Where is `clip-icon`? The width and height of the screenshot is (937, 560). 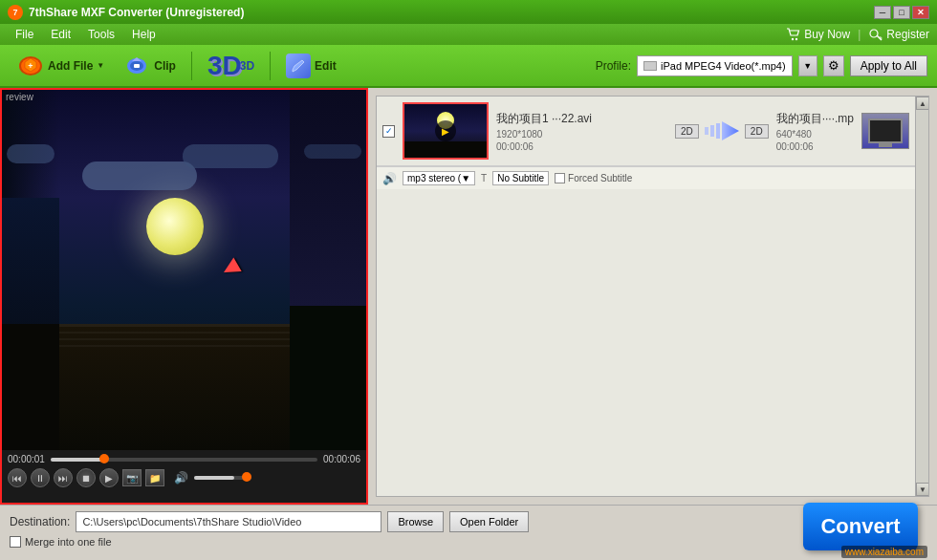 clip-icon is located at coordinates (137, 66).